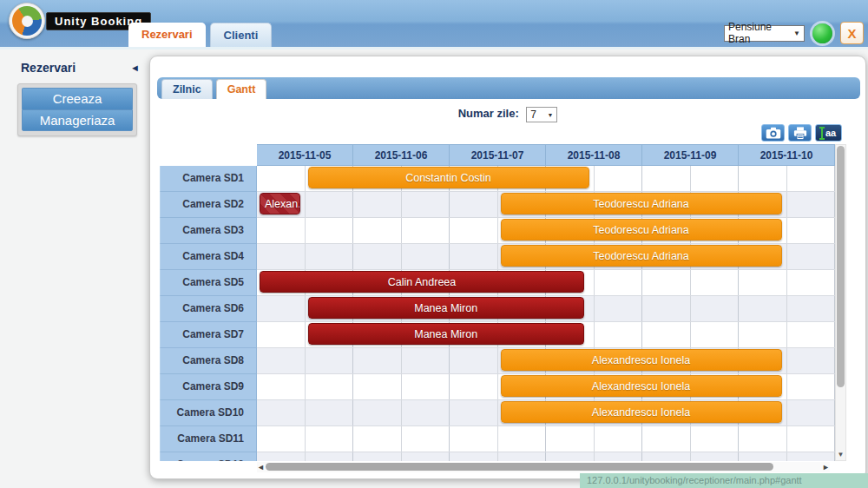 The width and height of the screenshot is (868, 488). What do you see at coordinates (823, 33) in the screenshot?
I see `connection-status-icon` at bounding box center [823, 33].